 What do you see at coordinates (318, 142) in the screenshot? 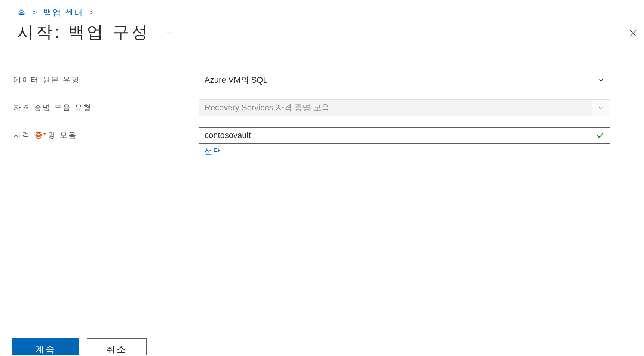
I see `form-row-vault: 자격 증*명 모음 선택` at bounding box center [318, 142].